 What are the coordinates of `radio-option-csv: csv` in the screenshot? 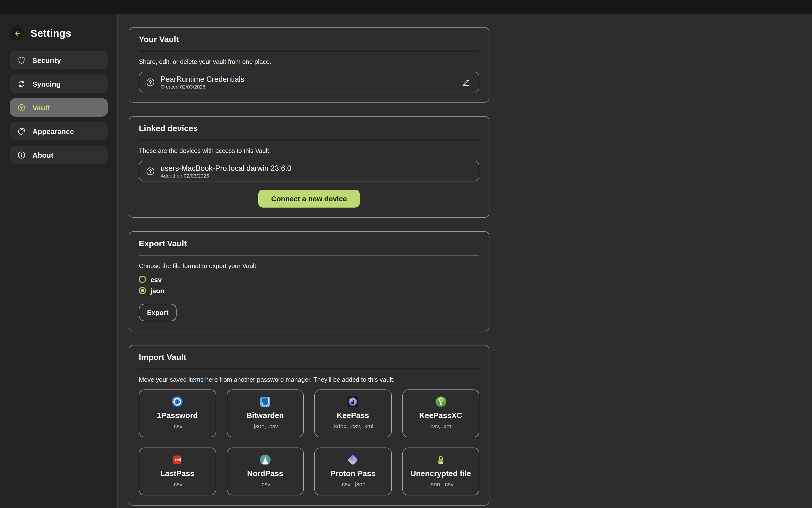 It's located at (309, 280).